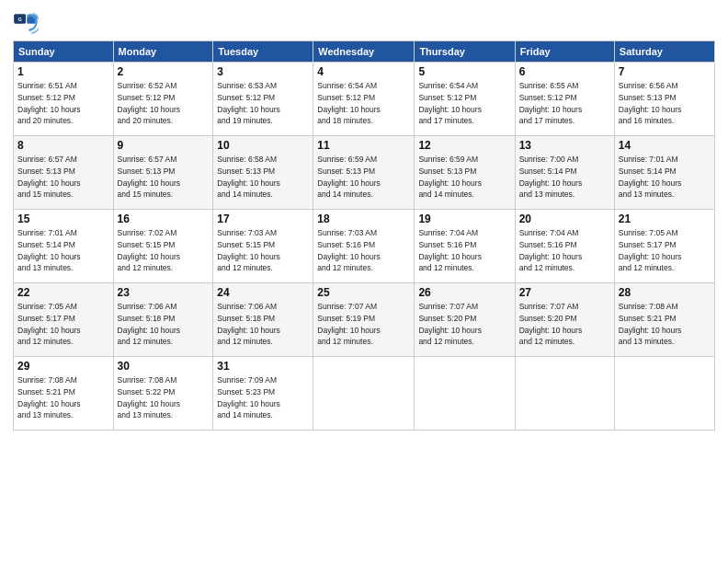 The width and height of the screenshot is (728, 563). Describe the element at coordinates (364, 72) in the screenshot. I see `day-number: 4` at that location.